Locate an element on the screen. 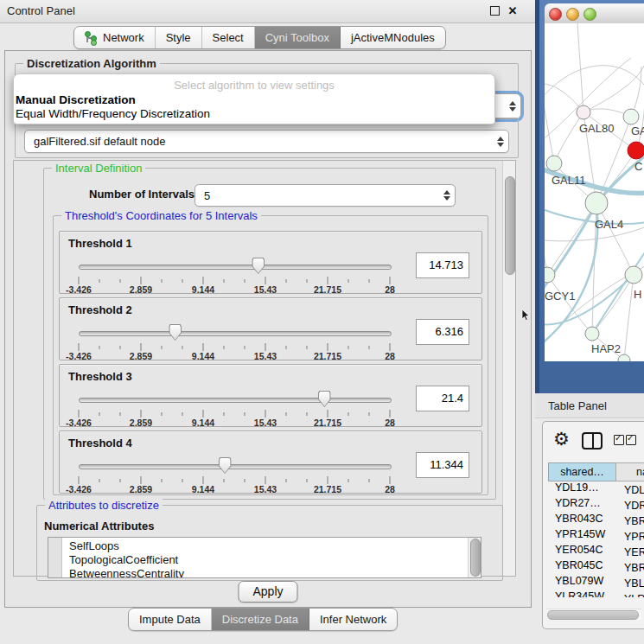 The height and width of the screenshot is (644, 644). horizontal-scrollbar is located at coordinates (594, 614).